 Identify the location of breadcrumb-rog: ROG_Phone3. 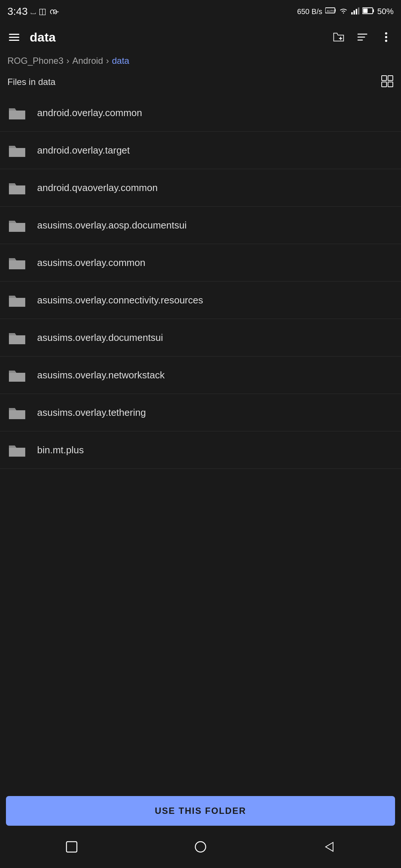
(36, 61).